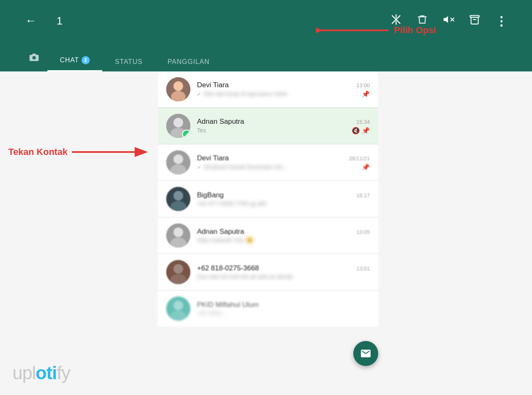 The width and height of the screenshot is (532, 395). I want to click on chat-content: Adnan Saputra 13:05 Siap makasih mas 😊, so click(283, 236).